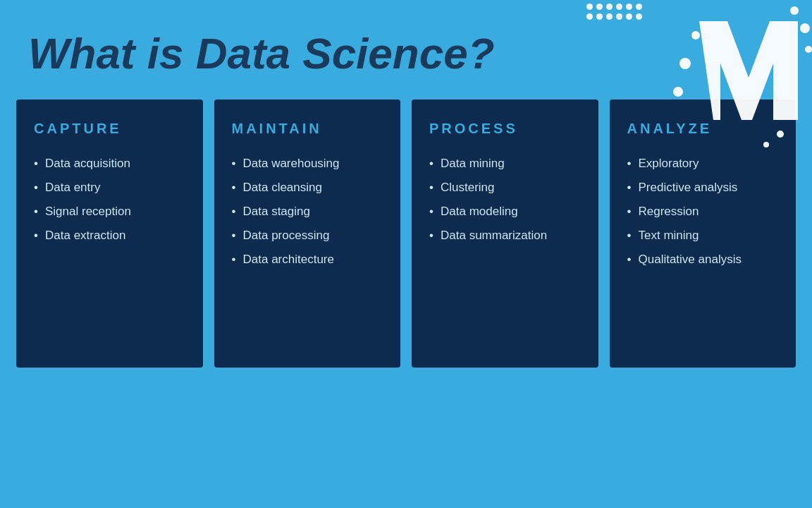  Describe the element at coordinates (307, 260) in the screenshot. I see `list-item: Data architecture` at that location.